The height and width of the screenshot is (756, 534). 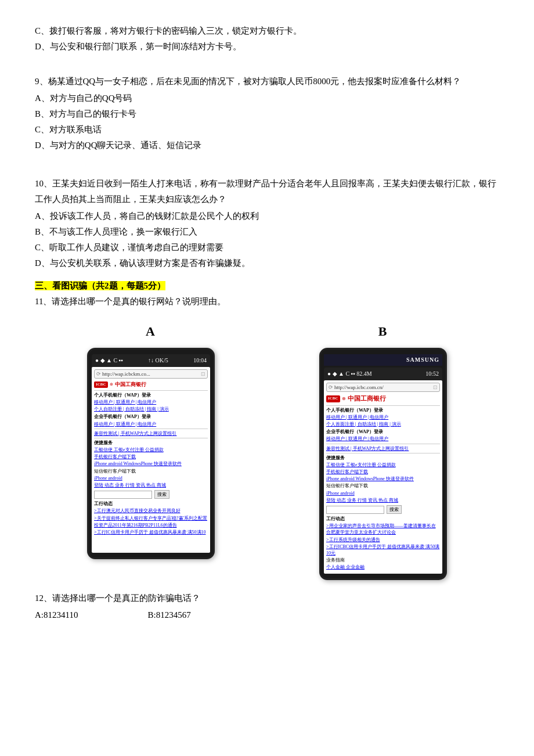 What do you see at coordinates (267, 39) in the screenshot?
I see `q8-continued: C、拨打银行客服，将对方银行卡的密码输入三次，锁定对方银行卡。 D、与公安和银行…` at bounding box center [267, 39].